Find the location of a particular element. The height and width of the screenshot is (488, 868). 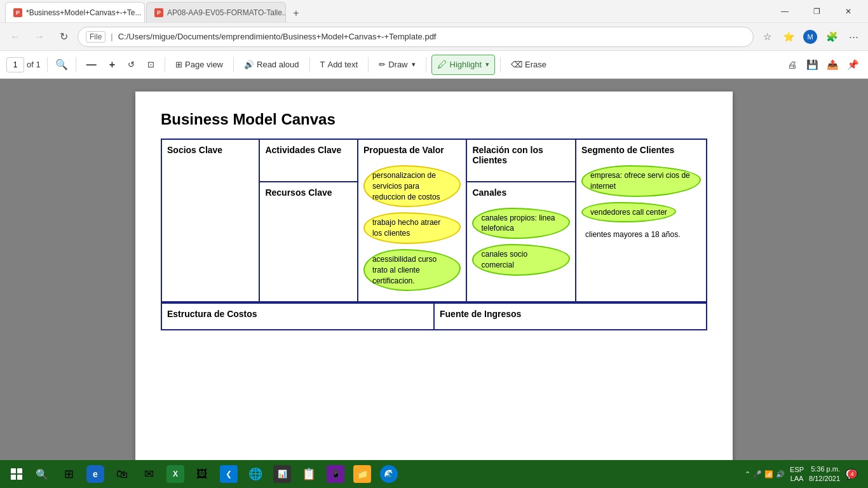

taskbar-app-outlook: ✉ is located at coordinates (149, 474).